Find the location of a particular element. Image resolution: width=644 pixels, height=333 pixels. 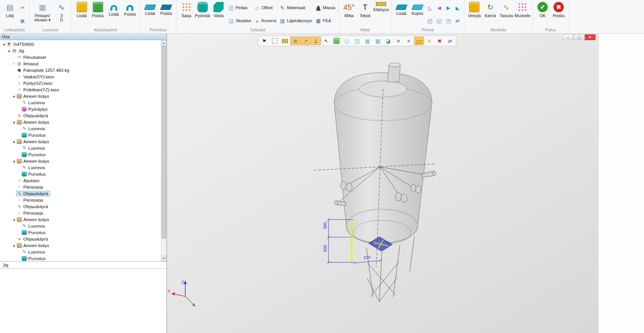

deform-button: Muotoile is located at coordinates (523, 10).